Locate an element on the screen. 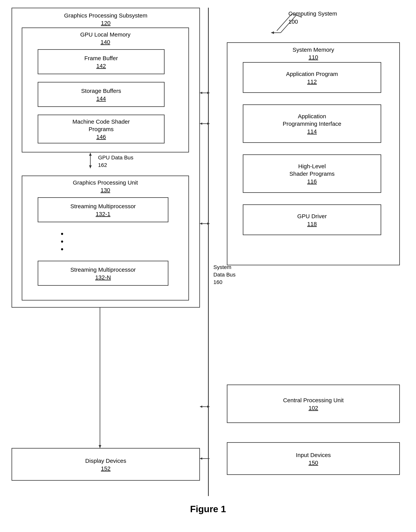 This screenshot has width=416, height=532. streaming-mp-1-box: Streaming Multiprocessor 132-1 is located at coordinates (103, 210).